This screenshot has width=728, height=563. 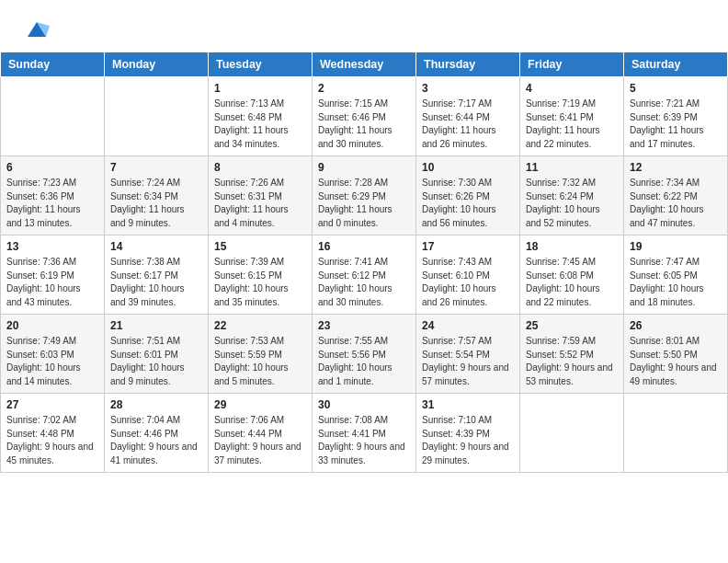 What do you see at coordinates (364, 433) in the screenshot?
I see `calendar-cell: 30Sunrise: 7:08 AMSunset: 4:41 PMDayligh…` at bounding box center [364, 433].